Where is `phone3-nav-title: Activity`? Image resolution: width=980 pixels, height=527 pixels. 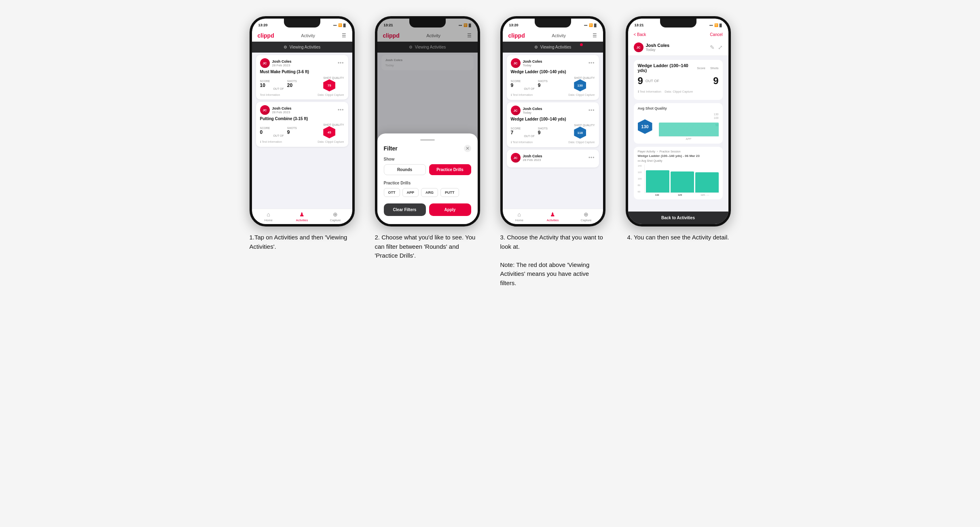 phone3-nav-title: Activity is located at coordinates (559, 36).